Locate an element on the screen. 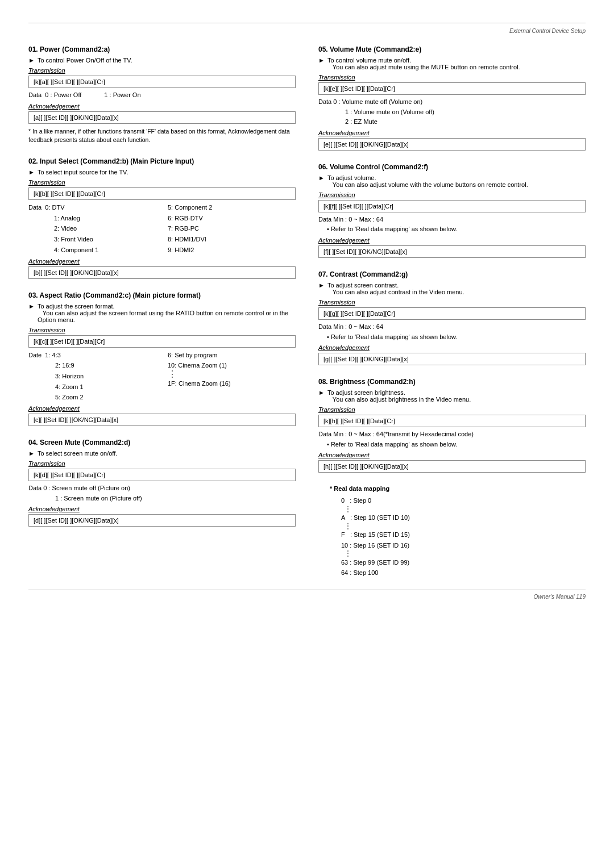 This screenshot has width=614, height=868. tx-cmd-02: [k][b][ ][Set ID][ ][Data][Cr] is located at coordinates (162, 194).